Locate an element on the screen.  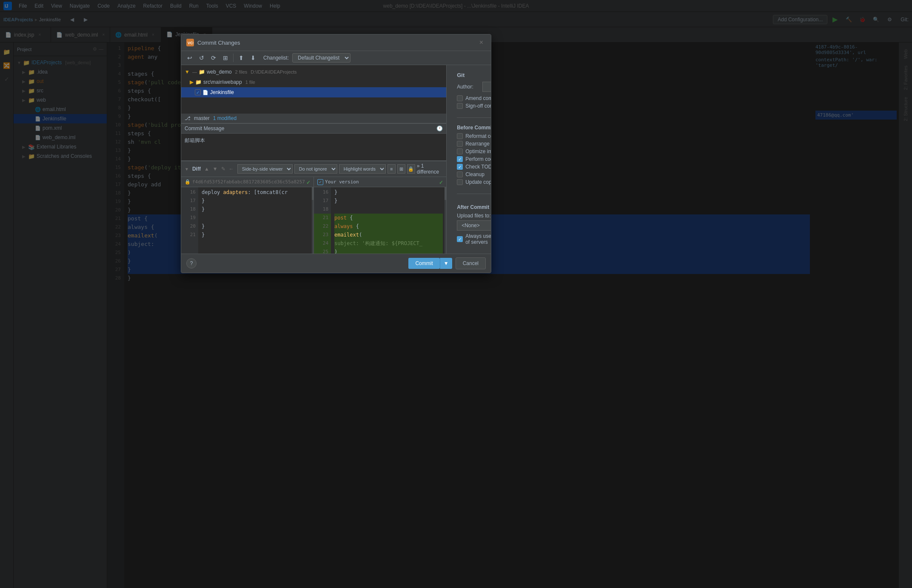
toolbar-move-up-button: ⬆ is located at coordinates (241, 58).